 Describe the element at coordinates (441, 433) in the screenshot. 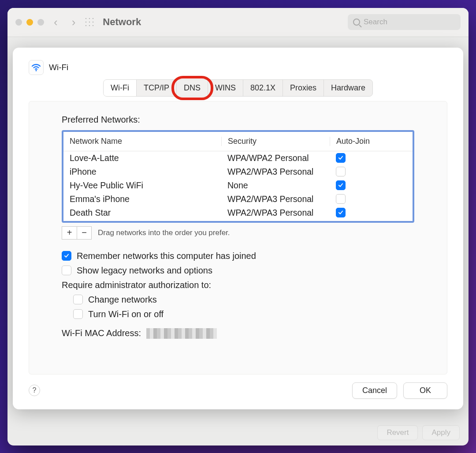

I see `apply-button: Apply` at that location.